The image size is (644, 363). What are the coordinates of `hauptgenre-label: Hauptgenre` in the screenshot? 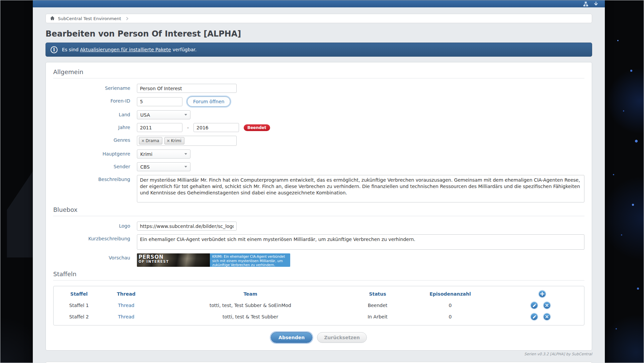 It's located at (95, 153).